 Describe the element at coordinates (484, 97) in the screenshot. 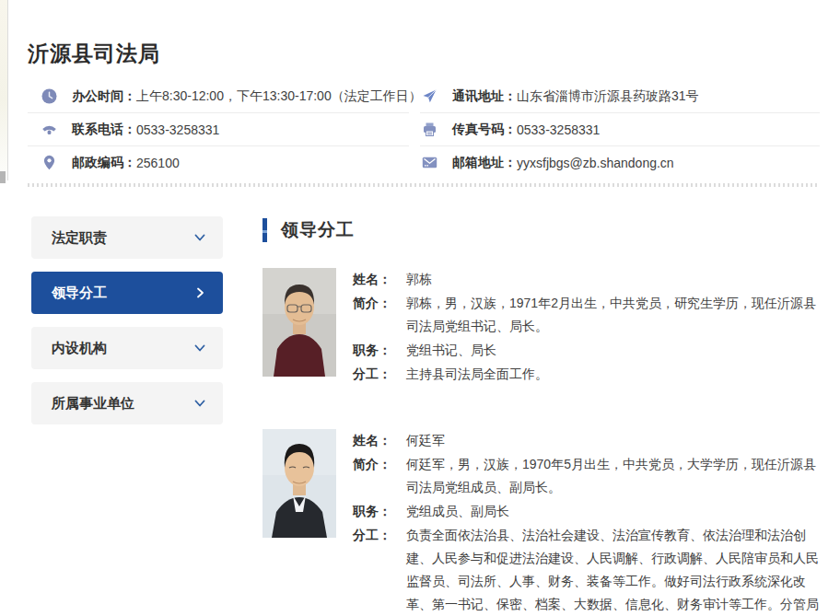

I see `contact-label: 通讯地址：` at that location.